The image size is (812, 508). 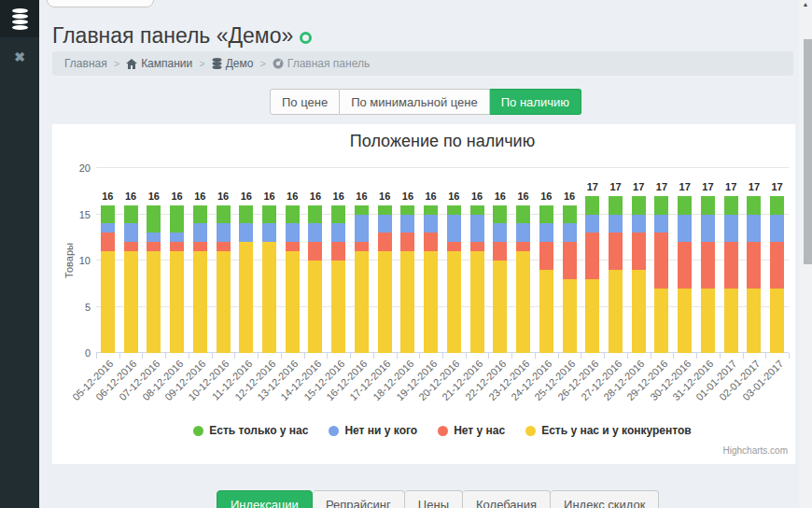 I want to click on breadcrumb: Главная > Кампании > Демо > Главная пане…, so click(x=423, y=64).